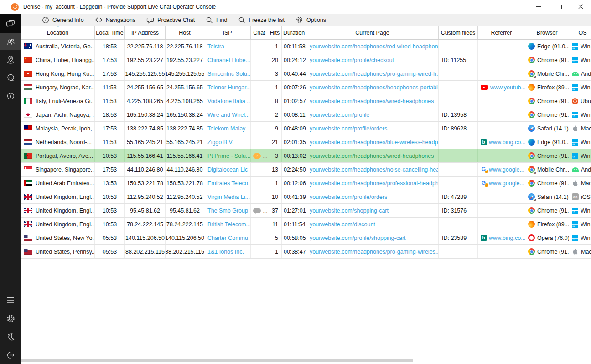 The image size is (591, 364). Describe the element at coordinates (229, 74) in the screenshot. I see `isp-link: Simcentric Solu...` at that location.